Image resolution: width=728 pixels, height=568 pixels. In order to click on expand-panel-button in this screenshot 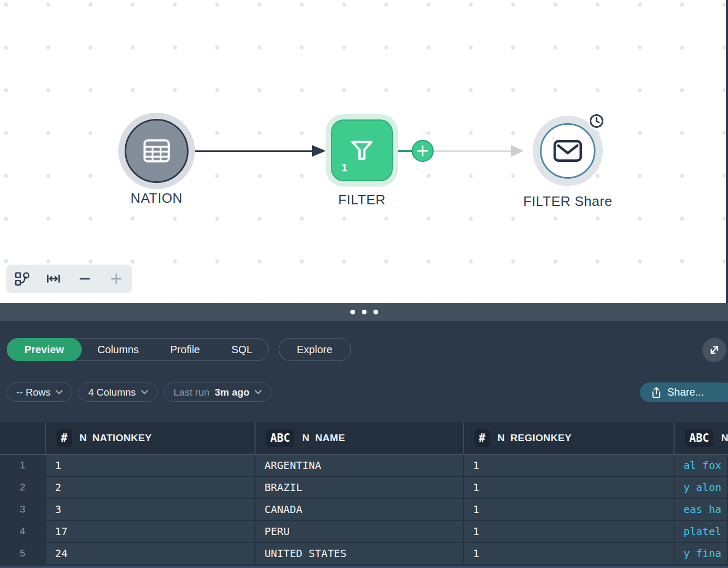, I will do `click(714, 350)`.